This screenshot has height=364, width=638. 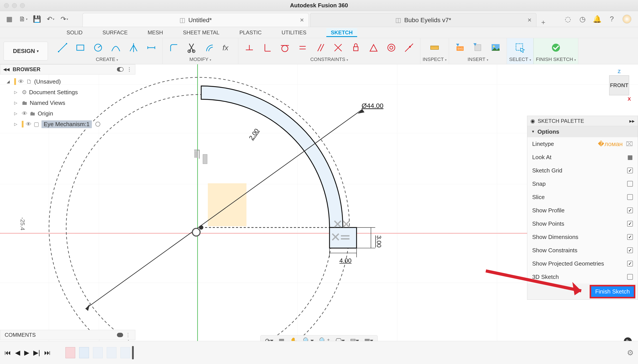 I want to click on timeline-start-icon: ⏮, so click(x=8, y=353).